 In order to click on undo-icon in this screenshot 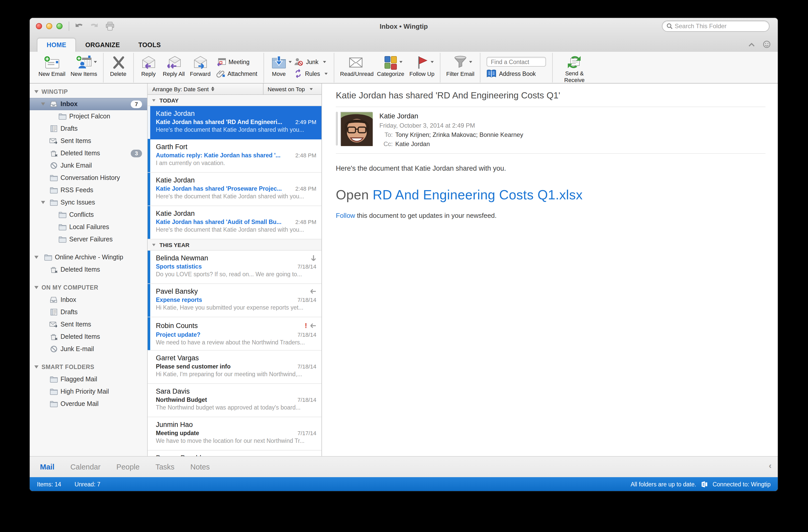, I will do `click(79, 26)`.